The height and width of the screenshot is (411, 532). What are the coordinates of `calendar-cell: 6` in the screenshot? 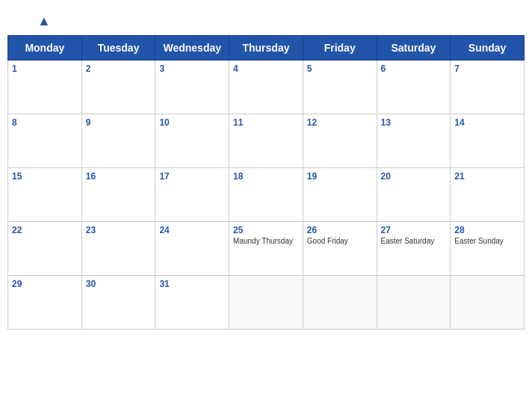 It's located at (414, 87).